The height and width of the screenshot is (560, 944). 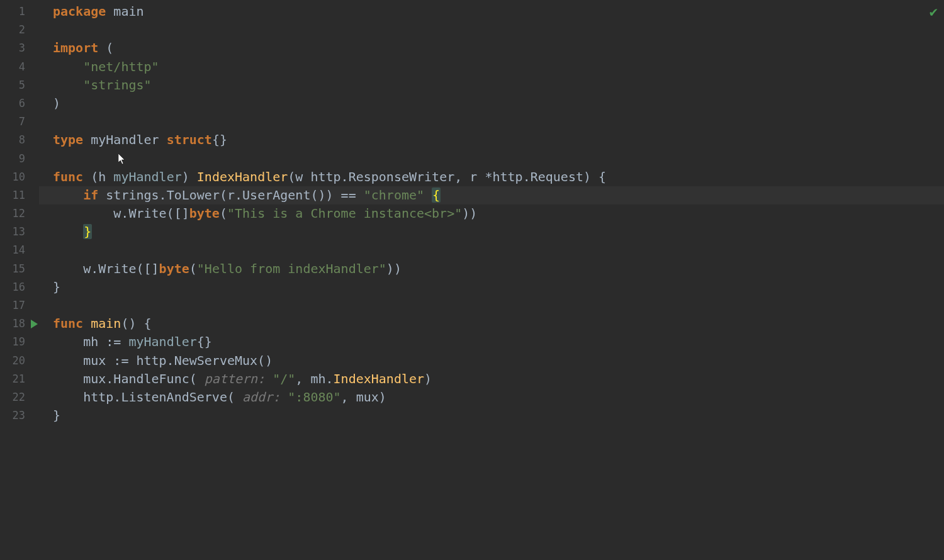 What do you see at coordinates (20, 214) in the screenshot?
I see `line-number: 12` at bounding box center [20, 214].